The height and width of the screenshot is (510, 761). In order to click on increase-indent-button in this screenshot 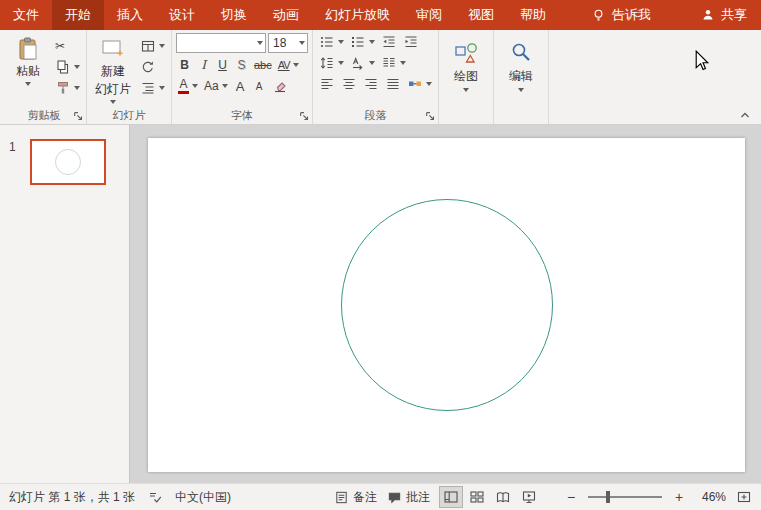, I will do `click(411, 42)`.